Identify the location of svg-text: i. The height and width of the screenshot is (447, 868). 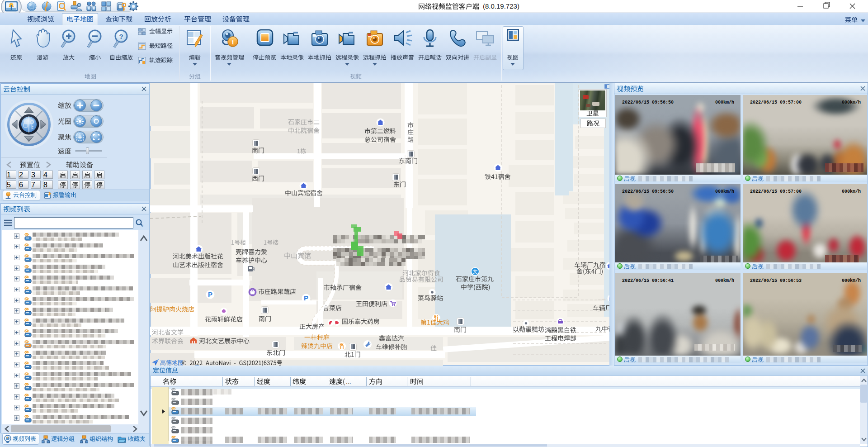
(233, 42).